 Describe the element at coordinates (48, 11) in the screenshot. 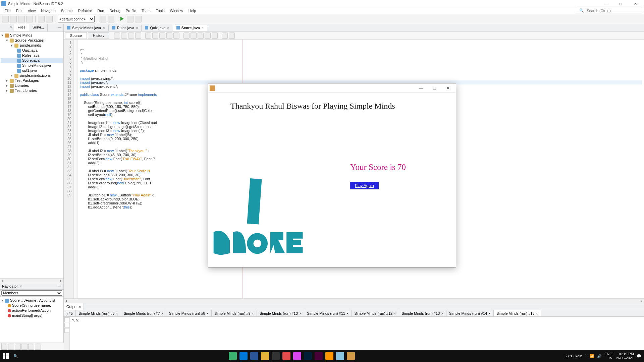

I see `menu-navigate: Navigate` at that location.